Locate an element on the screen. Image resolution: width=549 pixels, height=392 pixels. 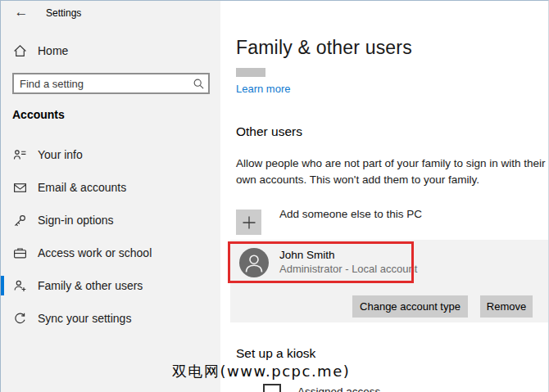
add-someone-else-button: Add someone else to this PC is located at coordinates (329, 221).